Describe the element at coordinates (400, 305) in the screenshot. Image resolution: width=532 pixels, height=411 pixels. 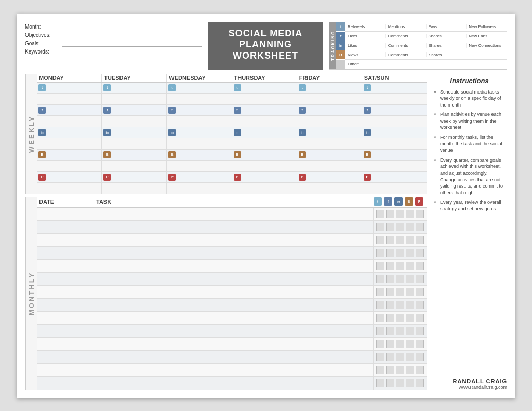
I see `monthly-cb8-li` at that location.